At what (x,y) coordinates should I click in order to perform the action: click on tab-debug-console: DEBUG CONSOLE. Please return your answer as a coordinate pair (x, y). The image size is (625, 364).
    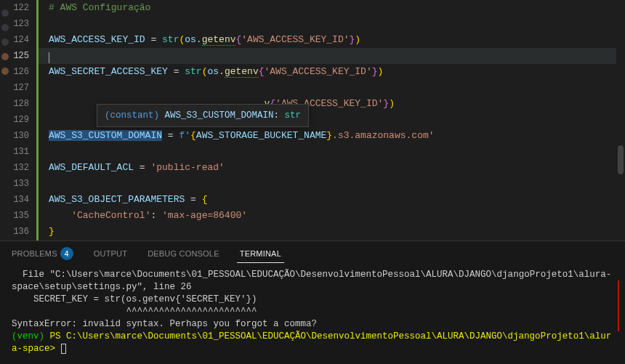
    Looking at the image, I should click on (183, 254).